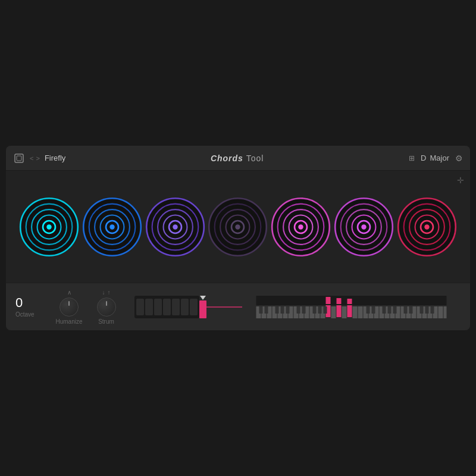 The image size is (476, 476). I want to click on key-display: D Major, so click(435, 158).